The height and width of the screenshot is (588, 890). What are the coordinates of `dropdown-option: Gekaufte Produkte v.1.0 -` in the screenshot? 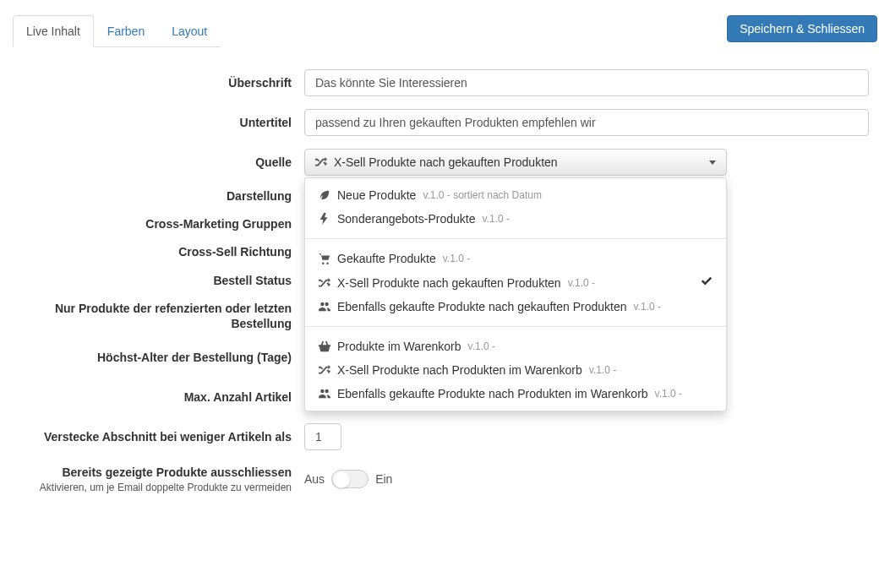 It's located at (516, 259).